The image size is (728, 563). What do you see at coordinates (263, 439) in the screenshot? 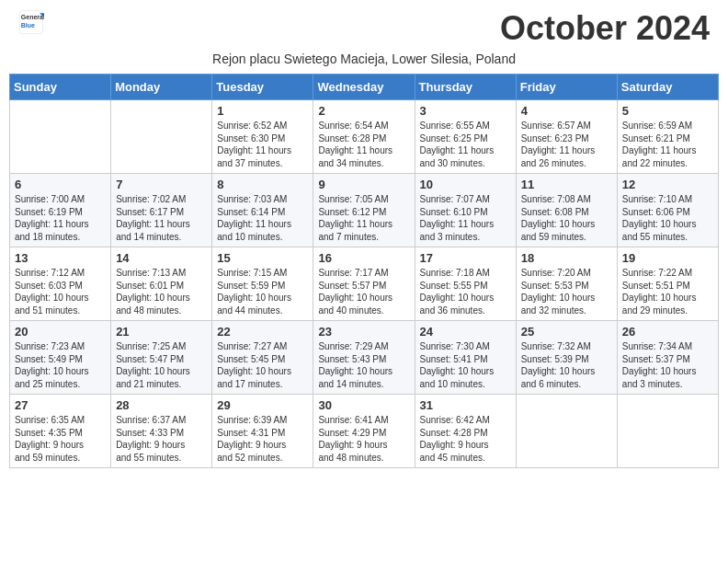
I see `day-info: Sunrise: 6:39 AM Sunset: 4:31 PM Dayligh…` at bounding box center [263, 439].